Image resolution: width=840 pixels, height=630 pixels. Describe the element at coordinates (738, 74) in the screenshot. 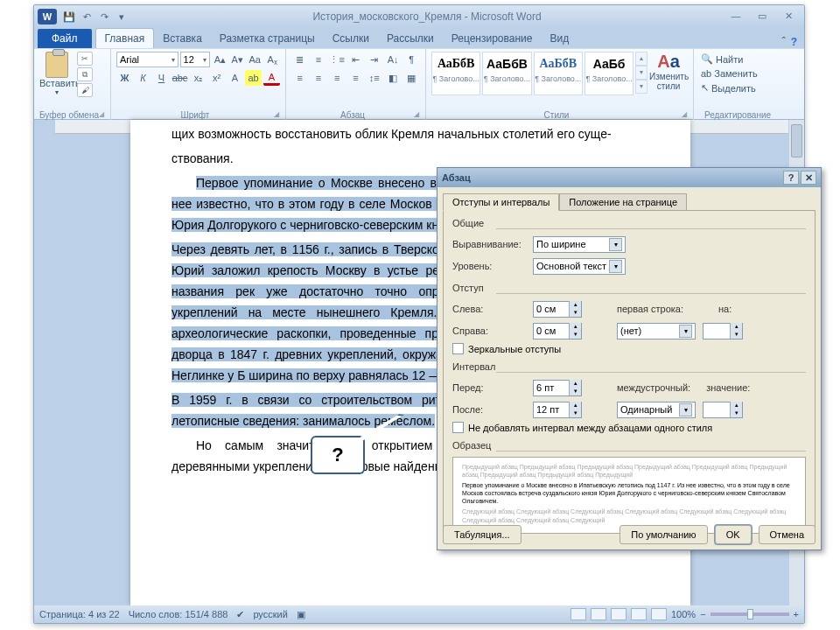

I see `replace-button: abЗаменить` at that location.